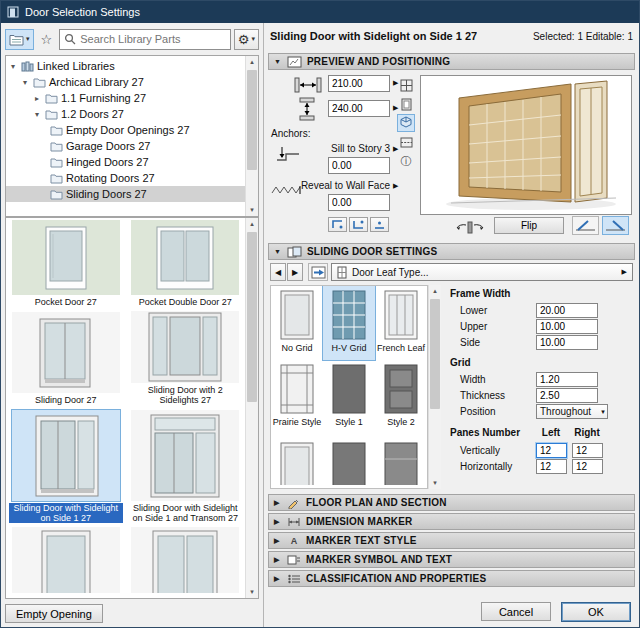 This screenshot has width=640, height=628. I want to click on tree-scrollbar: ▴ ▾, so click(252, 136).